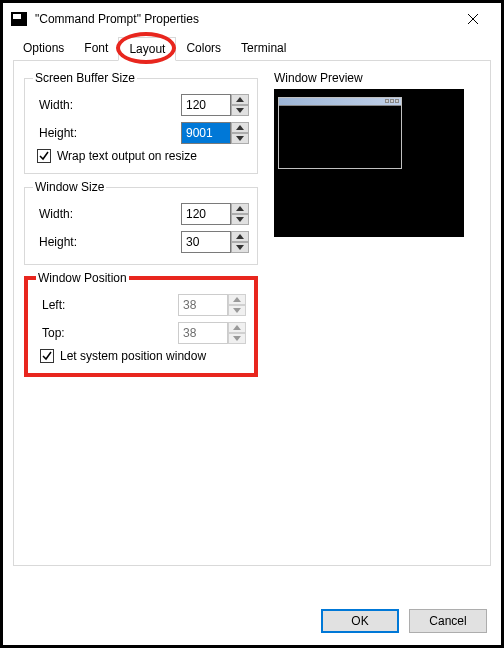 The height and width of the screenshot is (648, 504). Describe the element at coordinates (203, 333) in the screenshot. I see `input-winpos-top` at that location.